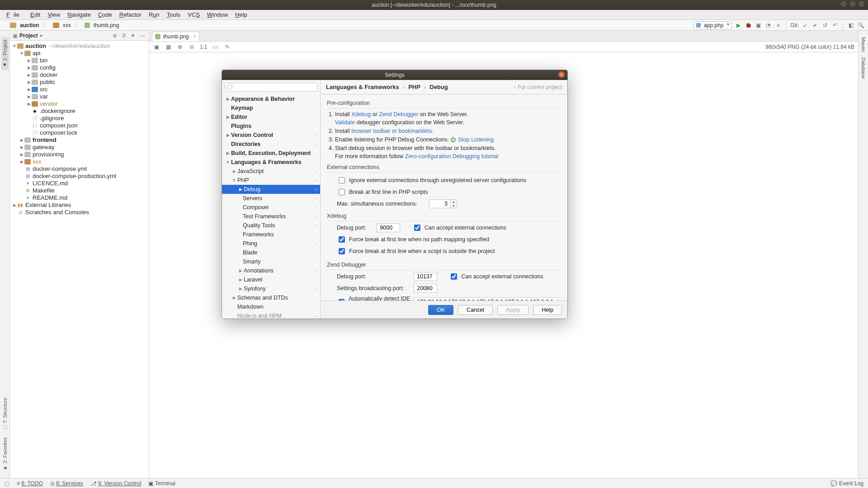 The image size is (868, 488). Describe the element at coordinates (271, 262) in the screenshot. I see `settings-item: Smarty▫` at that location.